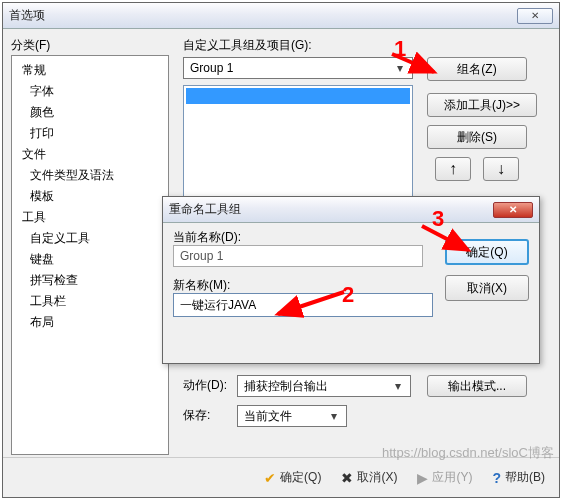 The height and width of the screenshot is (502, 566). What do you see at coordinates (205, 386) in the screenshot?
I see `action-label: 动作(D):` at bounding box center [205, 386].